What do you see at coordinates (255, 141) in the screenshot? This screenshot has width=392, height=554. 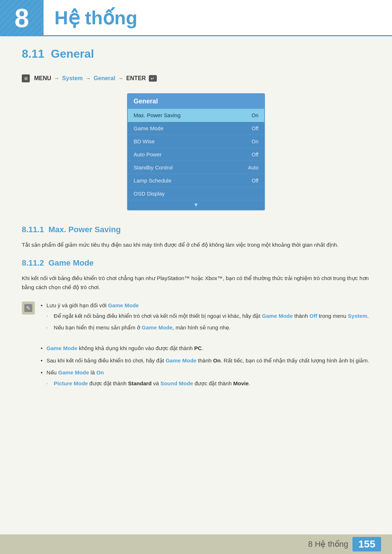 I see `item-value-bd-wise: On` at bounding box center [255, 141].